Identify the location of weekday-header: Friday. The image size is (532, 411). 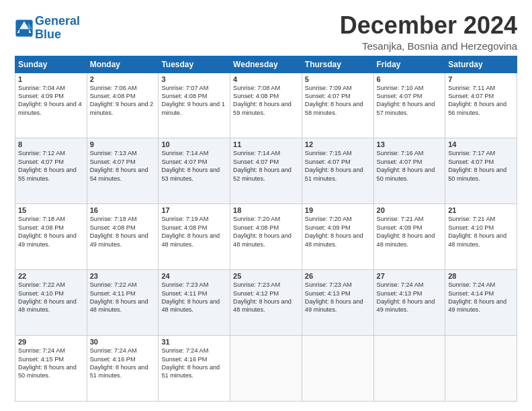
(410, 64).